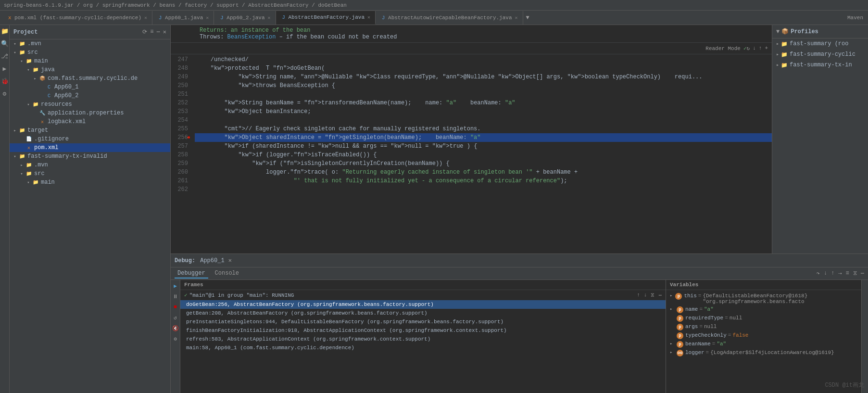 The image size is (868, 393). I want to click on project-icon: 📁, so click(5, 31).